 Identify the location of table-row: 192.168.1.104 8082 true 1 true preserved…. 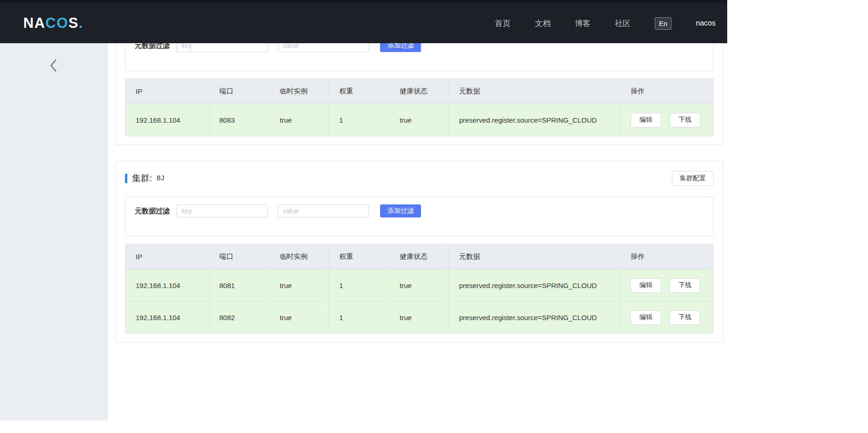
(420, 318).